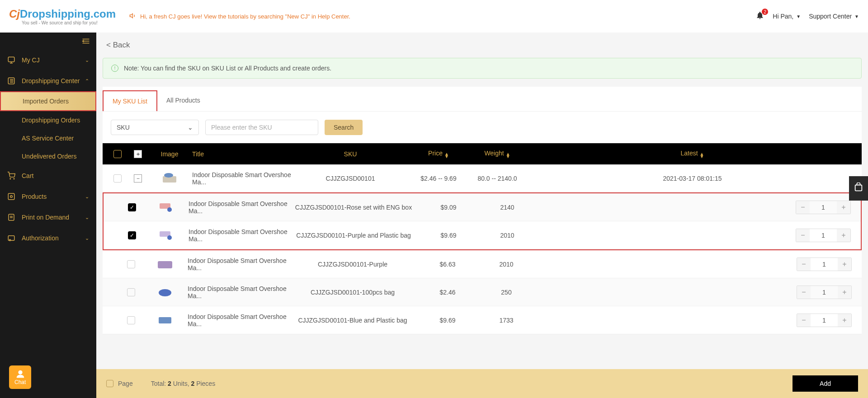 This screenshot has height=398, width=868. Describe the element at coordinates (228, 68) in the screenshot. I see `note-text: Note: You can find the SKU on SKU List o…` at that location.